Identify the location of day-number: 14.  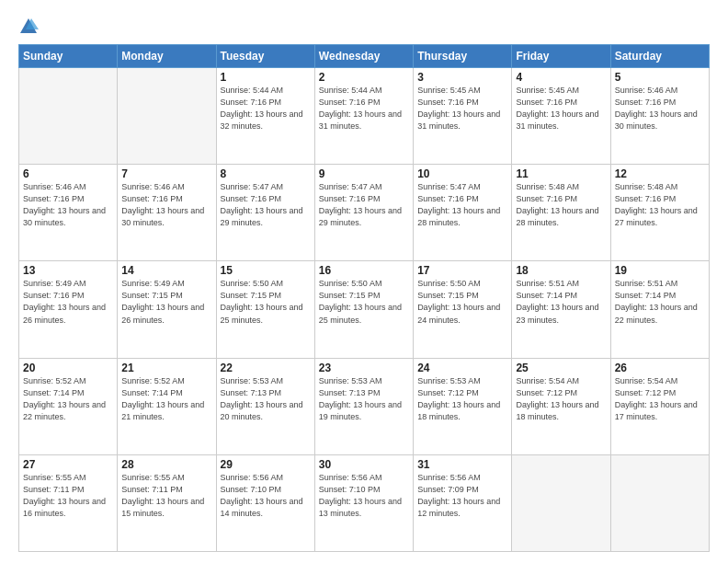
(166, 270).